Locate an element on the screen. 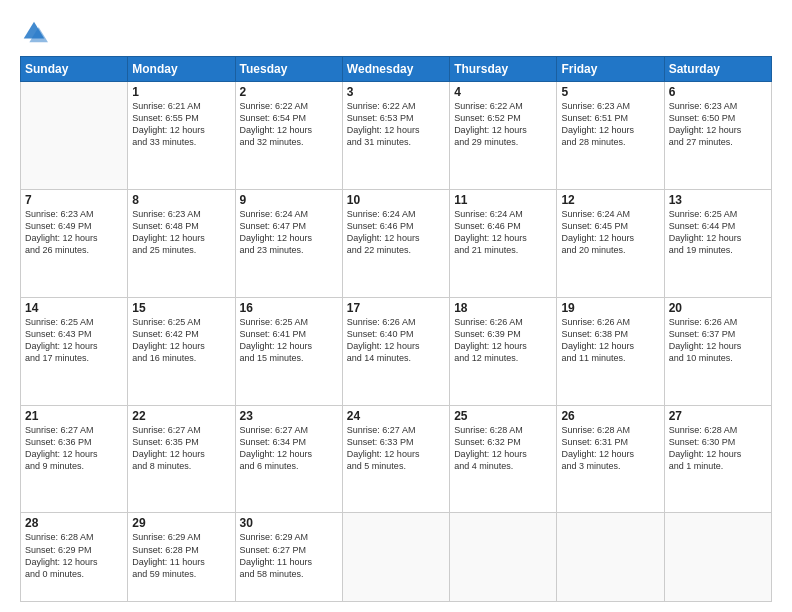 The height and width of the screenshot is (612, 792). day-info: Sunrise: 6:22 AM Sunset: 6:54 PM Dayligh… is located at coordinates (289, 124).